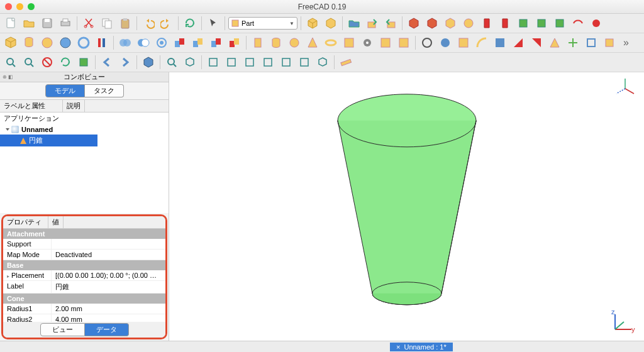 The width and height of the screenshot is (644, 352). Describe the element at coordinates (84, 309) in the screenshot. I see `prop-radius1: Radius12.00 mm` at that location.